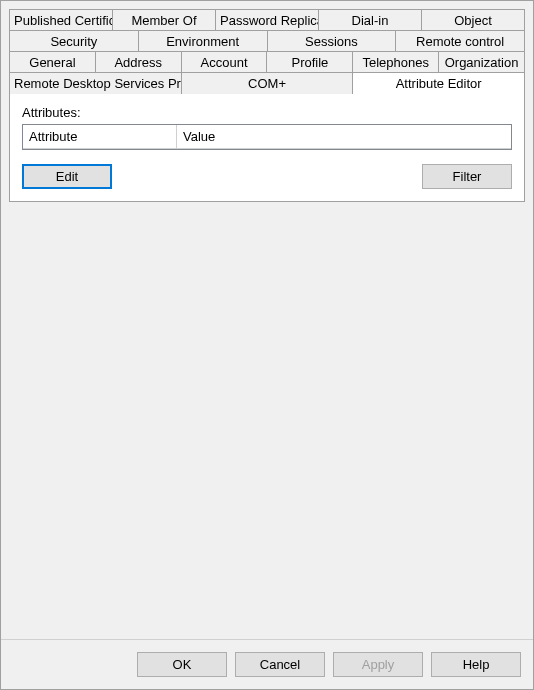 This screenshot has height=690, width=534. Describe the element at coordinates (310, 62) in the screenshot. I see `tab-profile: Profile` at that location.